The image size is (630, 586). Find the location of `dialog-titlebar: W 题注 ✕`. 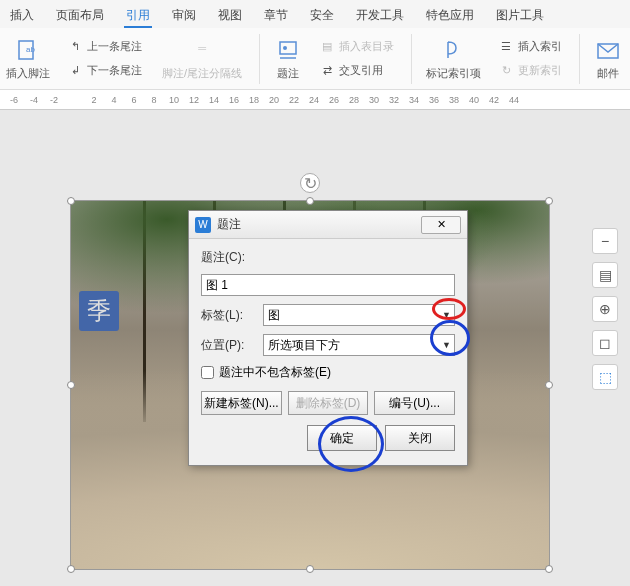

dialog-titlebar: W 题注 ✕ is located at coordinates (328, 225).